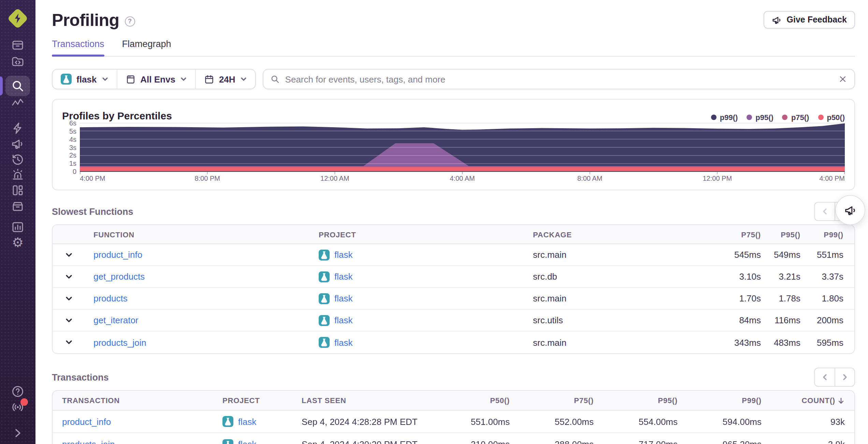  What do you see at coordinates (206, 298) in the screenshot?
I see `function-link: products` at bounding box center [206, 298].